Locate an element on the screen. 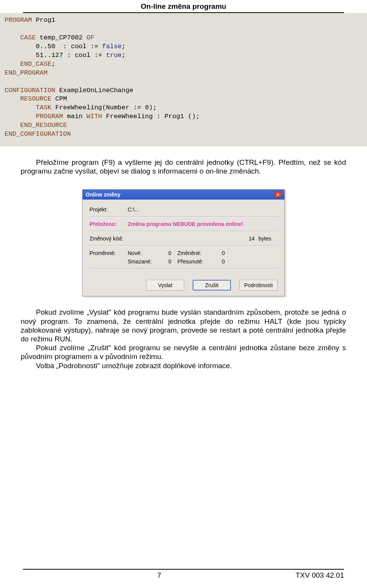  value-presunute: 0 is located at coordinates (223, 262).